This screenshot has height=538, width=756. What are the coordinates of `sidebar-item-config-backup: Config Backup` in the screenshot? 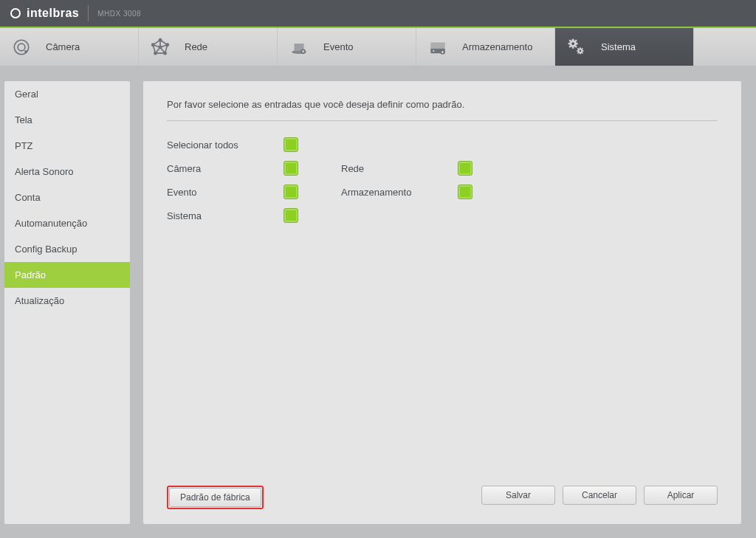 It's located at (67, 249).